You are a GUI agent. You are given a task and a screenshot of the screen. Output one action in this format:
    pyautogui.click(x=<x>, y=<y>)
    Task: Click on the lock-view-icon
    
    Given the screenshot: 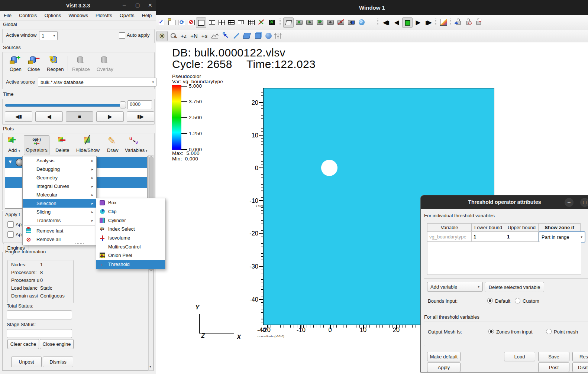 What is the action you would take?
    pyautogui.click(x=458, y=22)
    